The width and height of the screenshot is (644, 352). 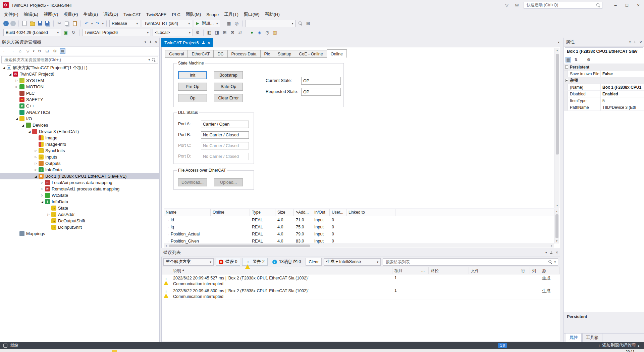 What do you see at coordinates (286, 262) in the screenshot?
I see `messages-filter-button: i13消息 的 0` at bounding box center [286, 262].